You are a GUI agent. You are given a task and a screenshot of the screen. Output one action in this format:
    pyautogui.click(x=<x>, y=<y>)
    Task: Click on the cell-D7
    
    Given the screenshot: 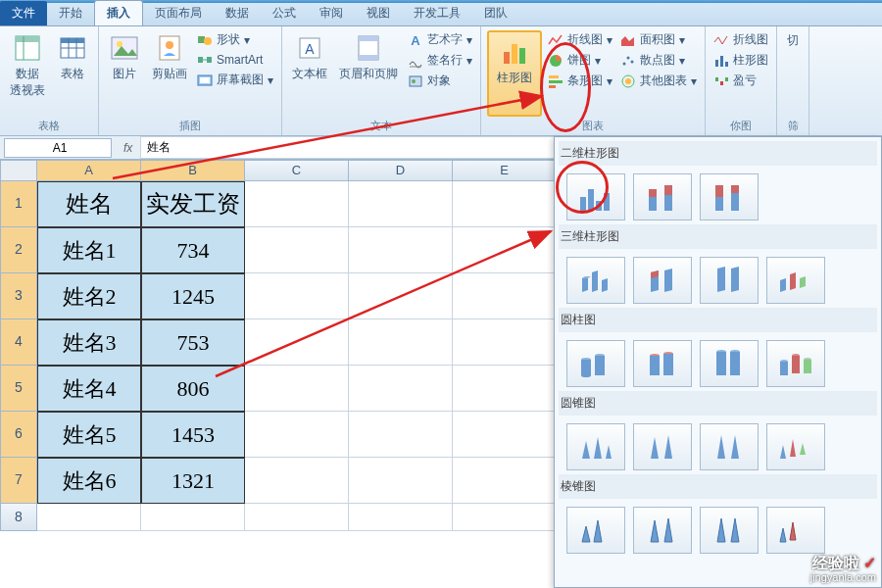 What is the action you would take?
    pyautogui.click(x=401, y=480)
    